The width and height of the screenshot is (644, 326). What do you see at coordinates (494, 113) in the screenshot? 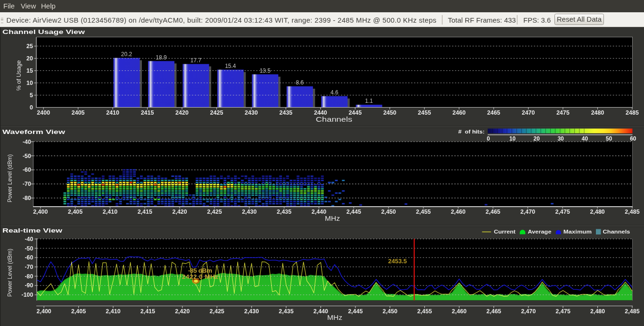
I see `svg-text: 2465` at bounding box center [494, 113].